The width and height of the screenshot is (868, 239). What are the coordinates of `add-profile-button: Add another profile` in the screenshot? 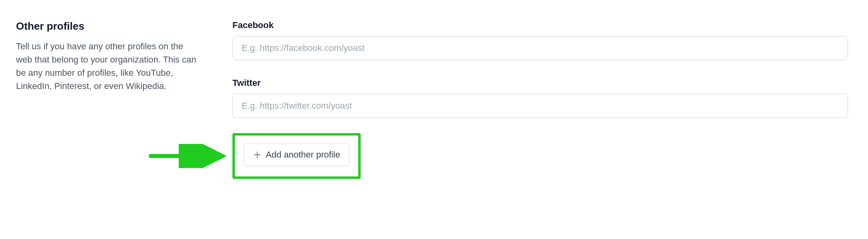 It's located at (297, 155).